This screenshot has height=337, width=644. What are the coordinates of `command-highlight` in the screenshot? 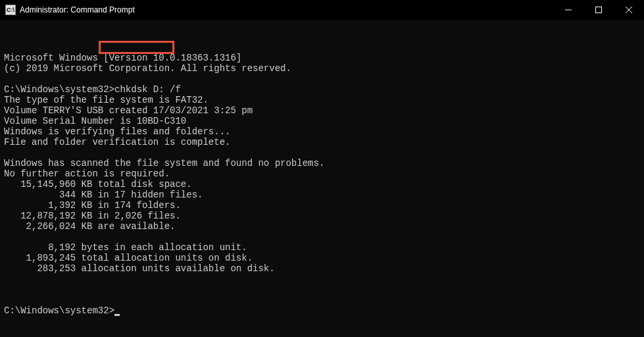 It's located at (137, 47).